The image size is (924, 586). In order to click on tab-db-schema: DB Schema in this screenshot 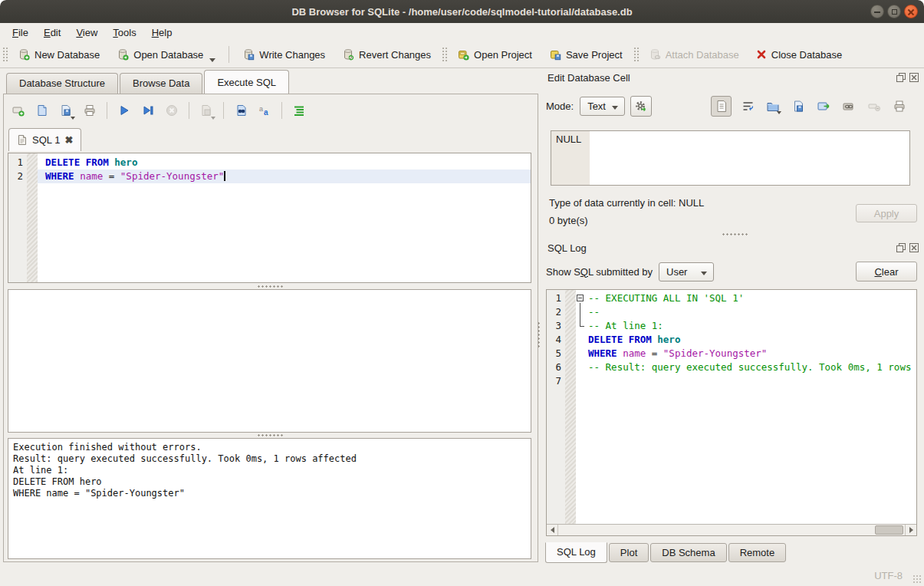, I will do `click(689, 552)`.